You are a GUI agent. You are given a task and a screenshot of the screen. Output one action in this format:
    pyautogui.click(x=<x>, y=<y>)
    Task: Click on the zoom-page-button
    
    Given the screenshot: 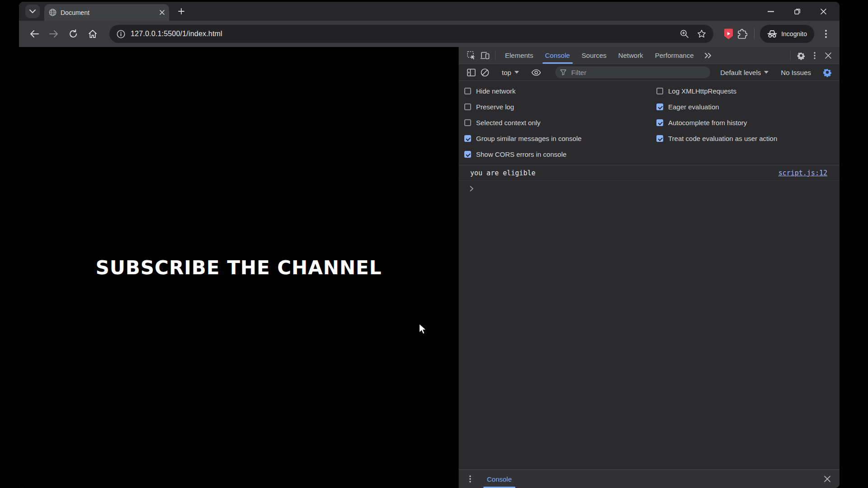 What is the action you would take?
    pyautogui.click(x=684, y=34)
    